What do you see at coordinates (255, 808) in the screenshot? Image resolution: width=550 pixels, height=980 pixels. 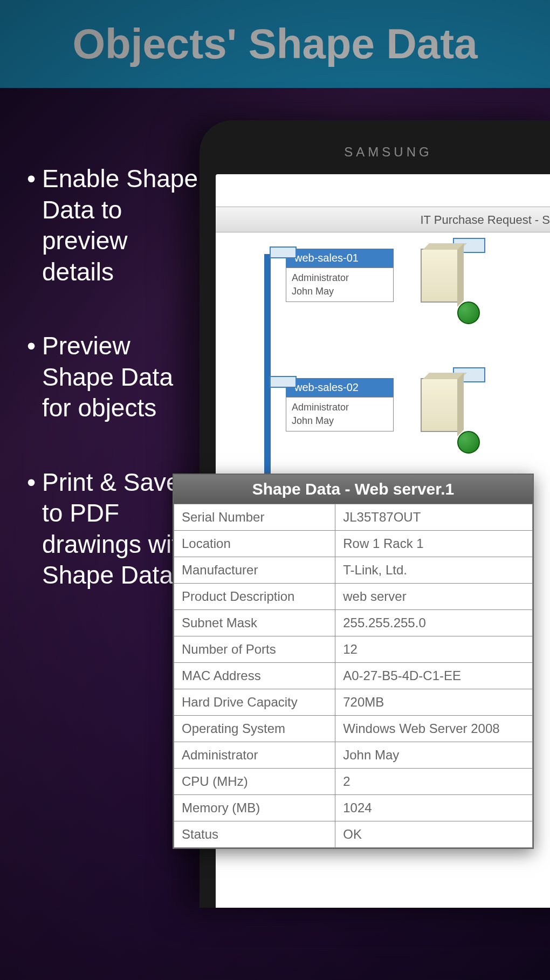 I see `property-name: Memory (MB)` at bounding box center [255, 808].